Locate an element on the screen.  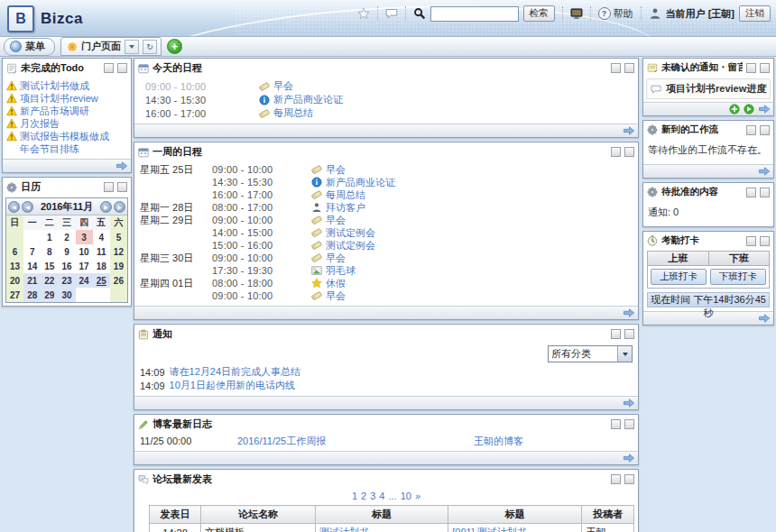
calendar-day: 23 is located at coordinates (67, 280).